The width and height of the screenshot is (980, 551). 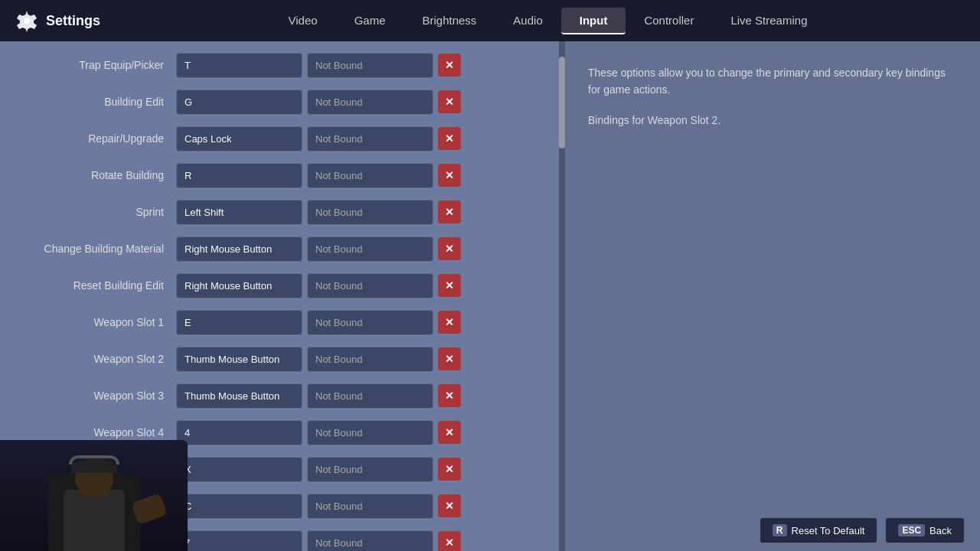 I want to click on tab-video: Video, so click(x=303, y=21).